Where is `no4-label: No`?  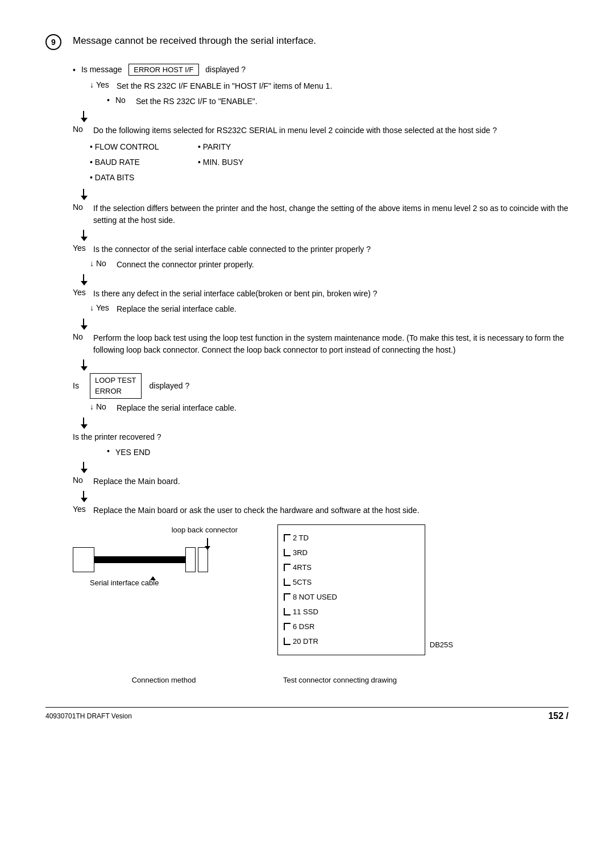
no4-label: No is located at coordinates (83, 337).